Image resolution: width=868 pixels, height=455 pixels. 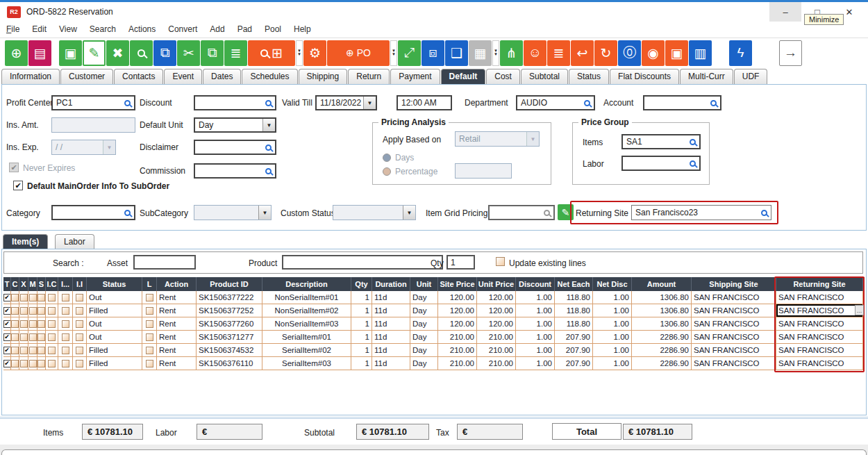 I want to click on tab-item-s-: Item(s), so click(x=25, y=242).